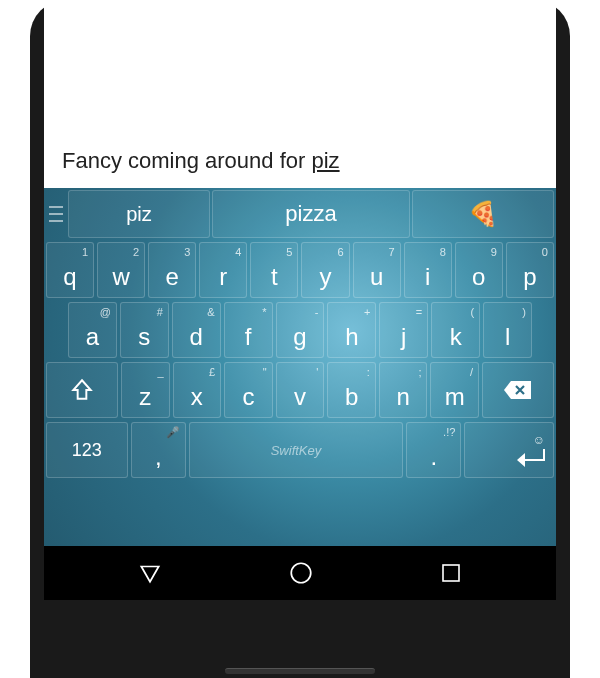 This screenshot has height=678, width=600. What do you see at coordinates (264, 312) in the screenshot?
I see `key-hint: *` at bounding box center [264, 312].